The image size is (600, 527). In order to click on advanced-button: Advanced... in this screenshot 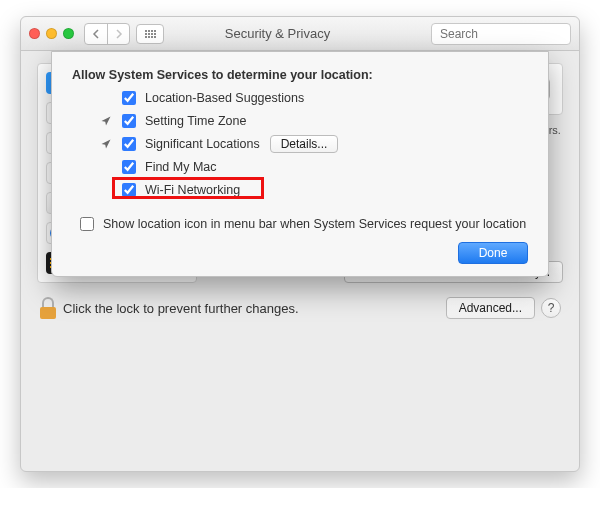, I will do `click(490, 308)`.